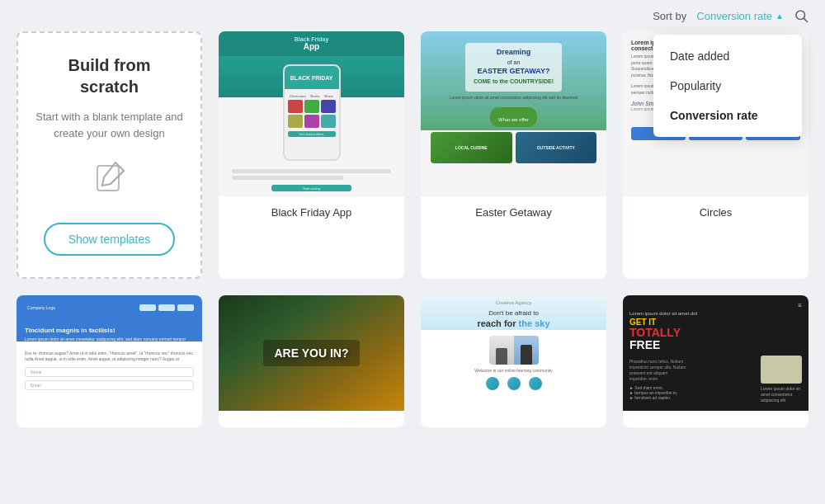 The image size is (825, 504). I want to click on scratch-desc: Start with a blank template and create y…, so click(109, 125).